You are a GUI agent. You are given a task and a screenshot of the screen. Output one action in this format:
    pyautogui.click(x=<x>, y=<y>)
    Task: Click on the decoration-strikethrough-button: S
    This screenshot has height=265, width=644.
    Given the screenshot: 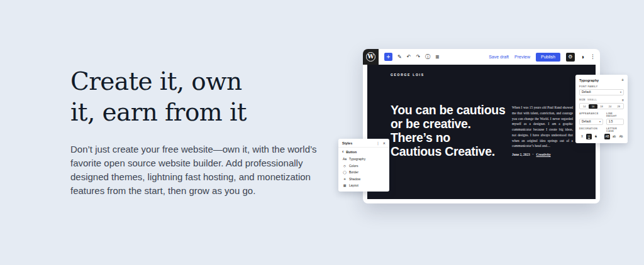 What is the action you would take?
    pyautogui.click(x=596, y=137)
    